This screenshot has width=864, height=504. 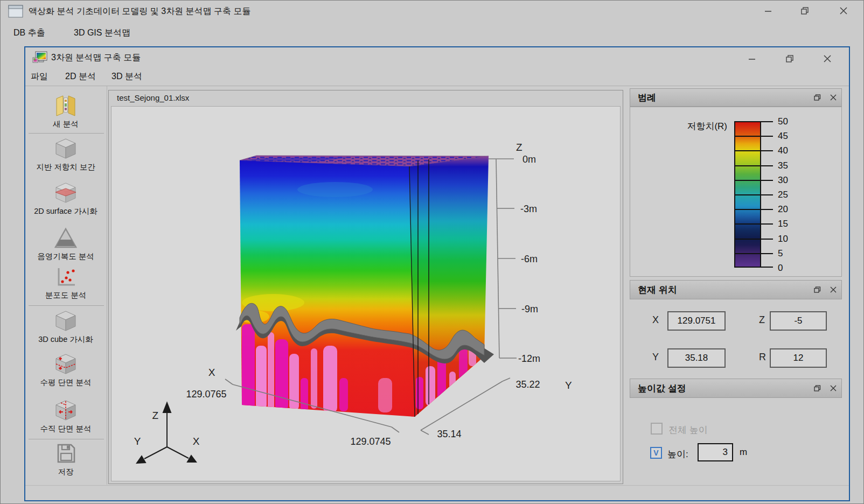 I want to click on toolbar-item-vertical-section: 수직 단면 분석, so click(x=66, y=417).